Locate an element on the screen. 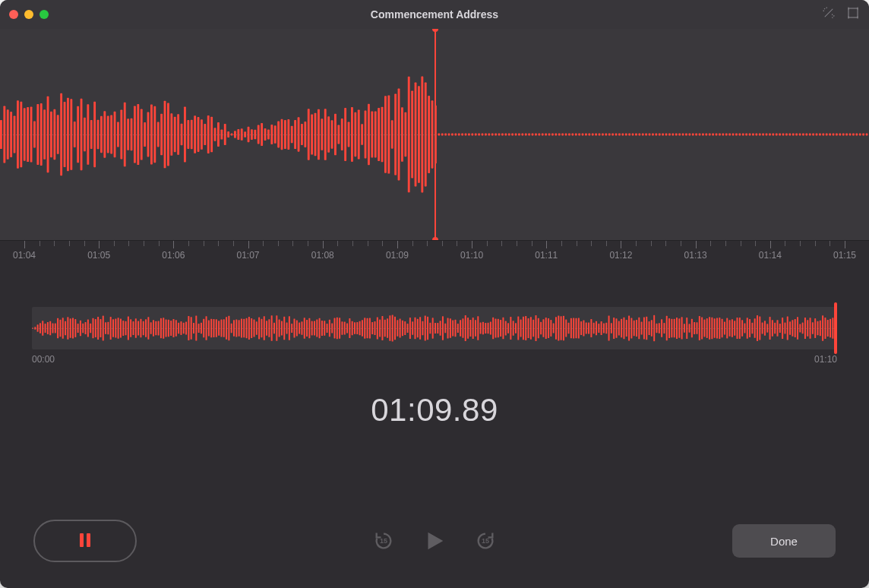 This screenshot has height=588, width=869. minimize-window-button is located at coordinates (29, 14).